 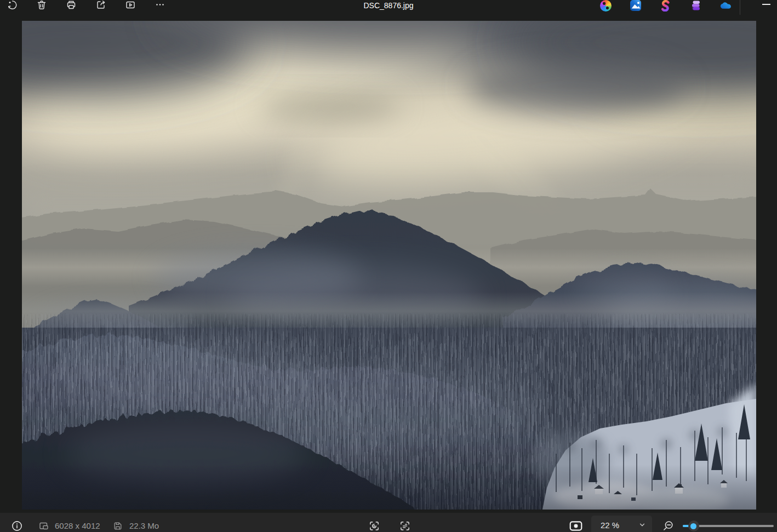 I want to click on titlebar: DSC_8876.jpg, so click(x=388, y=9).